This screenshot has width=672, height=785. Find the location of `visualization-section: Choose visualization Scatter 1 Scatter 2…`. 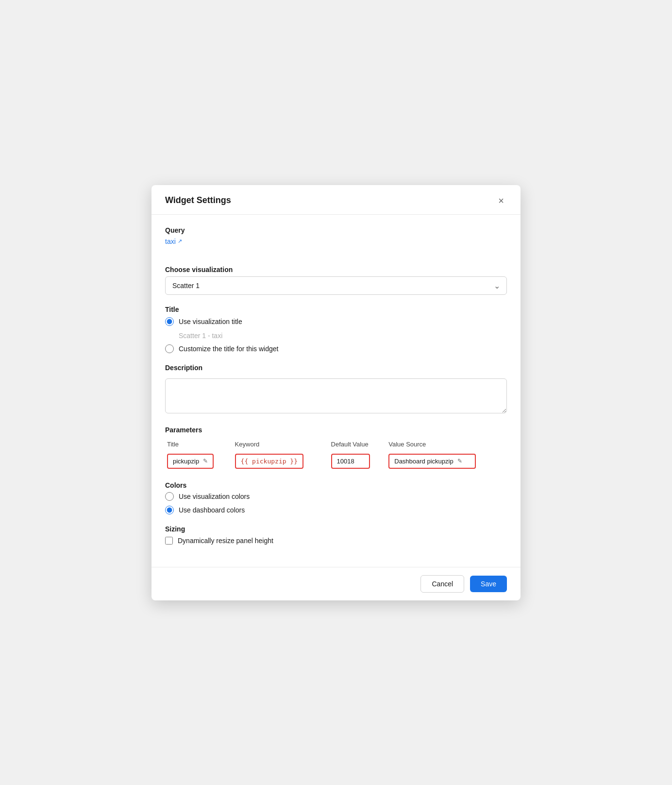

visualization-section: Choose visualization Scatter 1 Scatter 2… is located at coordinates (336, 280).